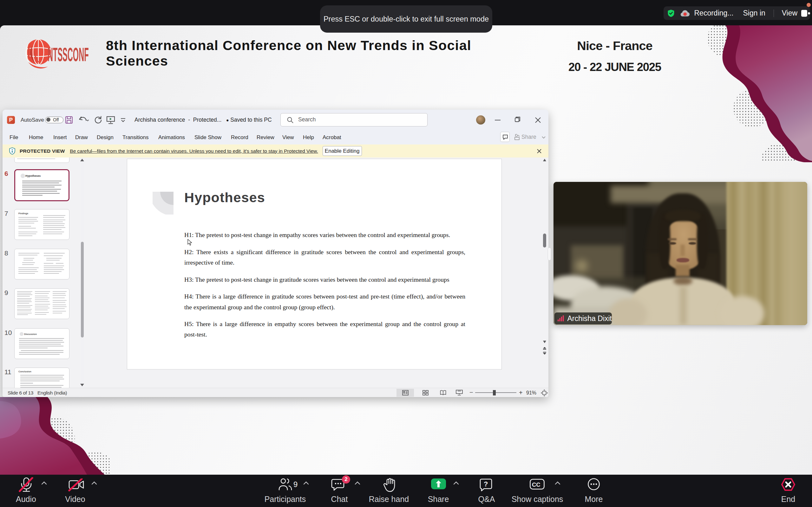 This screenshot has width=812, height=507. What do you see at coordinates (23, 213) in the screenshot?
I see `svg-text: Findings` at bounding box center [23, 213].